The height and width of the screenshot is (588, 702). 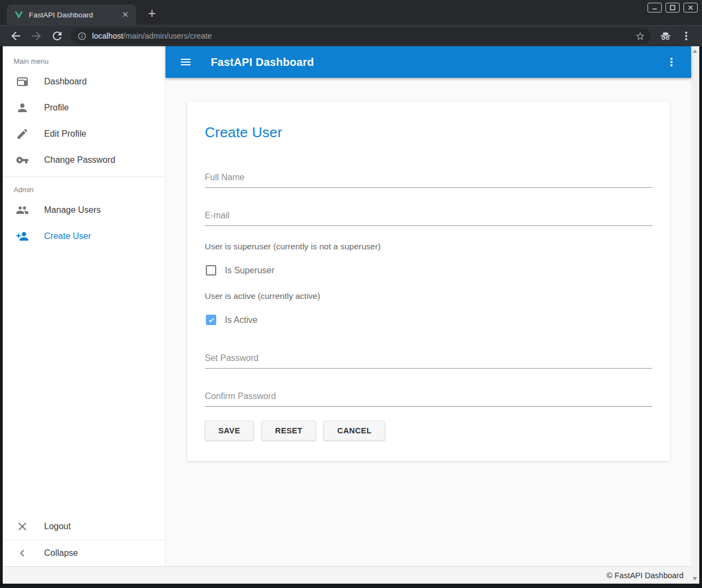 I want to click on close-x-icon, so click(x=22, y=526).